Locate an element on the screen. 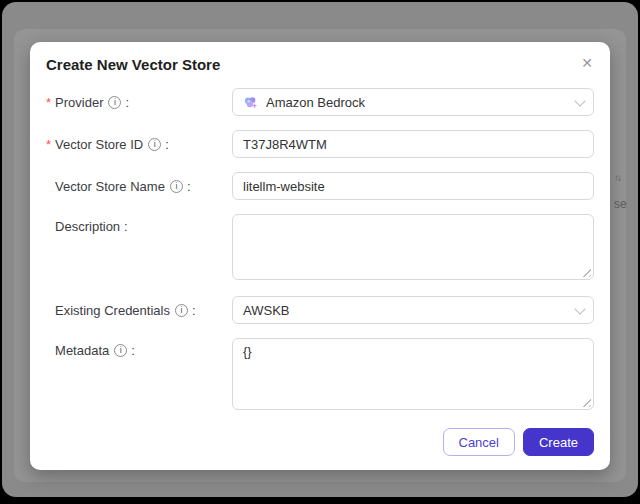 This screenshot has width=640, height=504. vector-store-name-label: * Vector Store Name i : is located at coordinates (139, 186).